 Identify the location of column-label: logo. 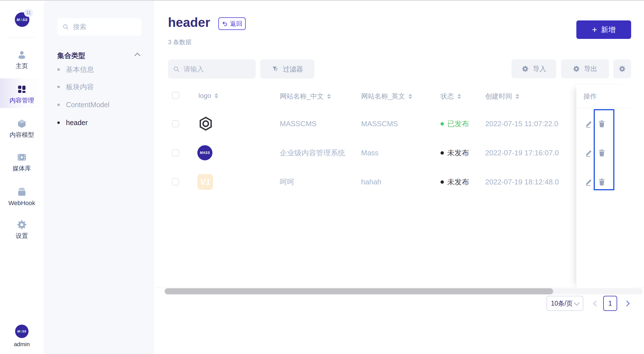
(205, 96).